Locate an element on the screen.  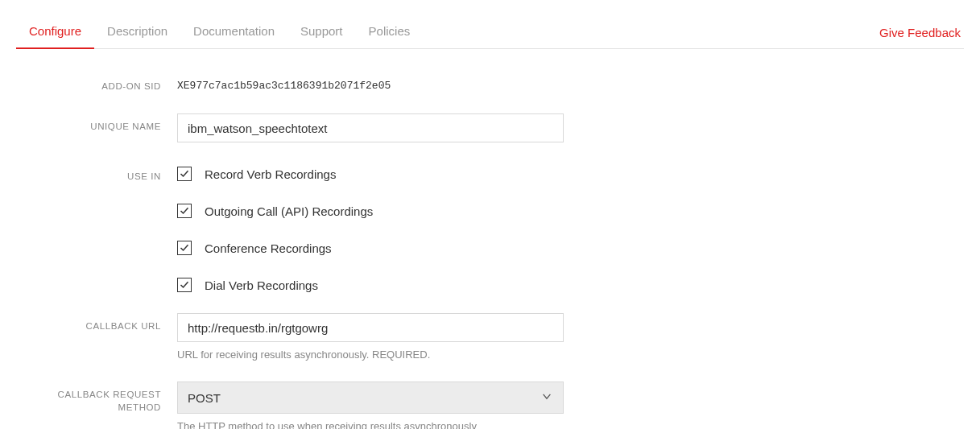
checkbox-label-record-verb: Record Verb Recordings is located at coordinates (271, 174).